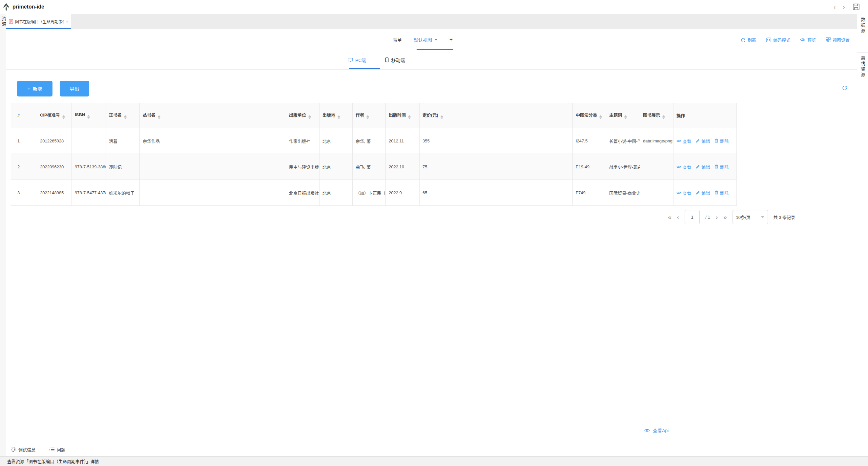 The height and width of the screenshot is (466, 868). I want to click on cell-ops: 查看编辑删除, so click(705, 193).